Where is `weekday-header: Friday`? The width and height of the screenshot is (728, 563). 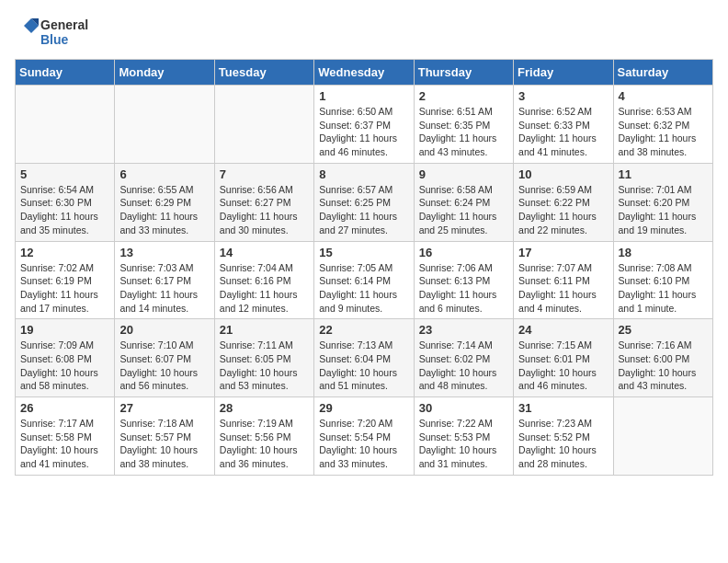 weekday-header: Friday is located at coordinates (563, 73).